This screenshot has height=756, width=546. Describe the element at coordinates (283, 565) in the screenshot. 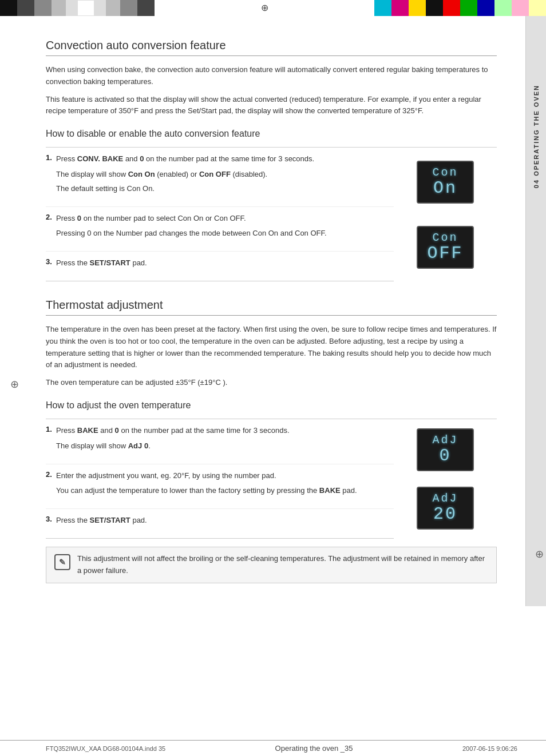

I see `note-text: This adjustment will not affect the broi…` at that location.